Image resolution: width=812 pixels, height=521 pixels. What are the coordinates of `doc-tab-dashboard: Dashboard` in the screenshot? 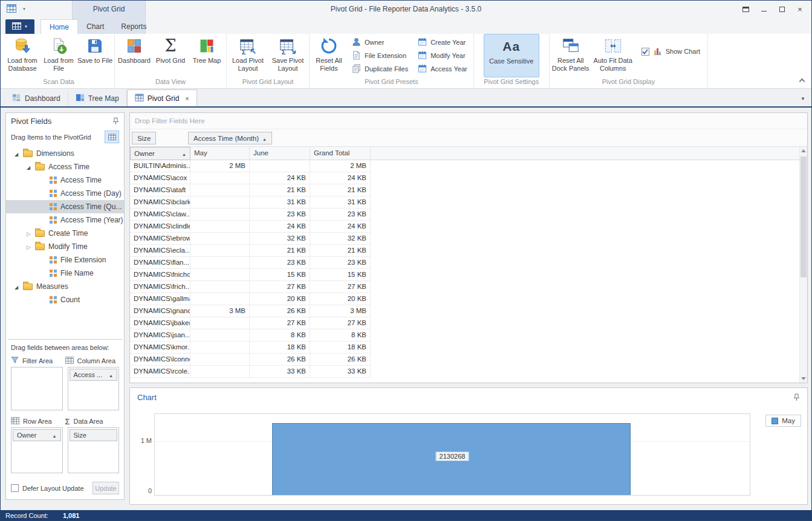 It's located at (36, 99).